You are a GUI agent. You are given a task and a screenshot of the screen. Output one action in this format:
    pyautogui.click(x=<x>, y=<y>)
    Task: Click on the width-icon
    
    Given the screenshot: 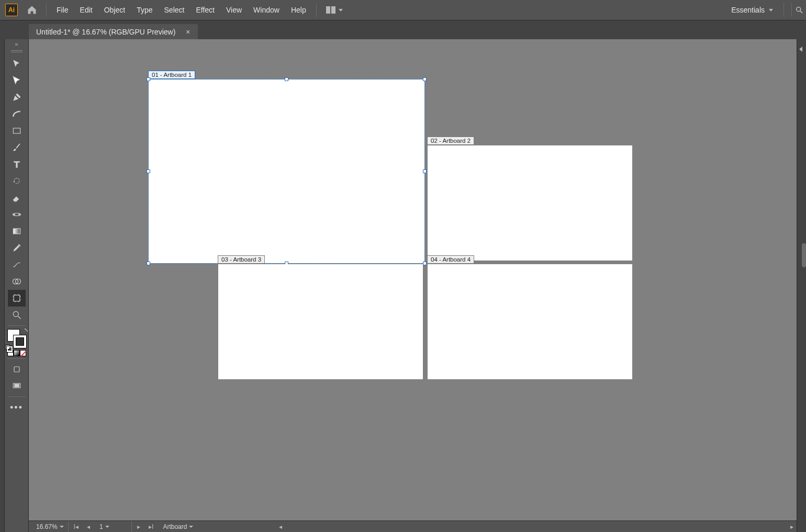 What is the action you would take?
    pyautogui.click(x=17, y=214)
    